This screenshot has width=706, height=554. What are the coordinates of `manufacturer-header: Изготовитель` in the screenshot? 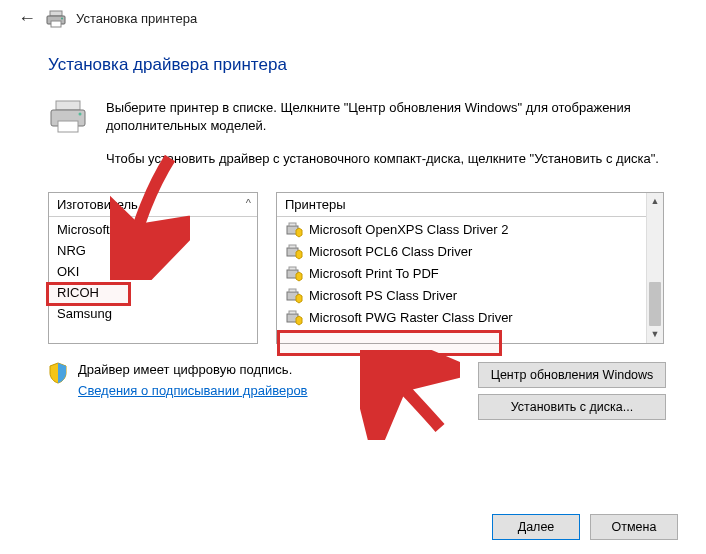 It's located at (98, 204).